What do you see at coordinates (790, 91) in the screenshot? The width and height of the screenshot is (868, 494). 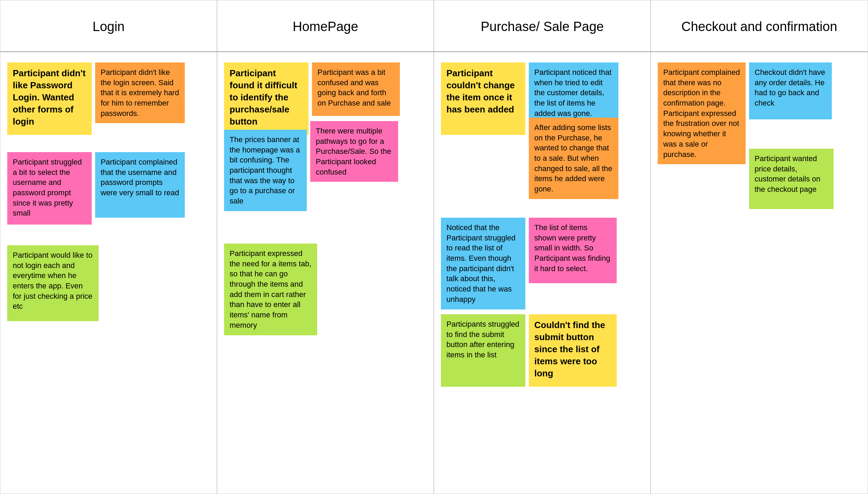 I see `note-n19: Checkout didn't have any order details. …` at bounding box center [790, 91].